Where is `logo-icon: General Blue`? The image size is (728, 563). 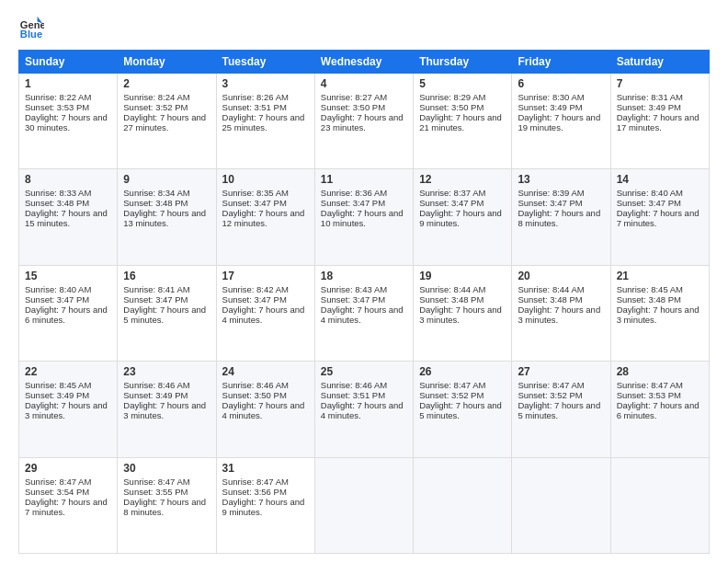
logo-icon: General Blue is located at coordinates (31, 28).